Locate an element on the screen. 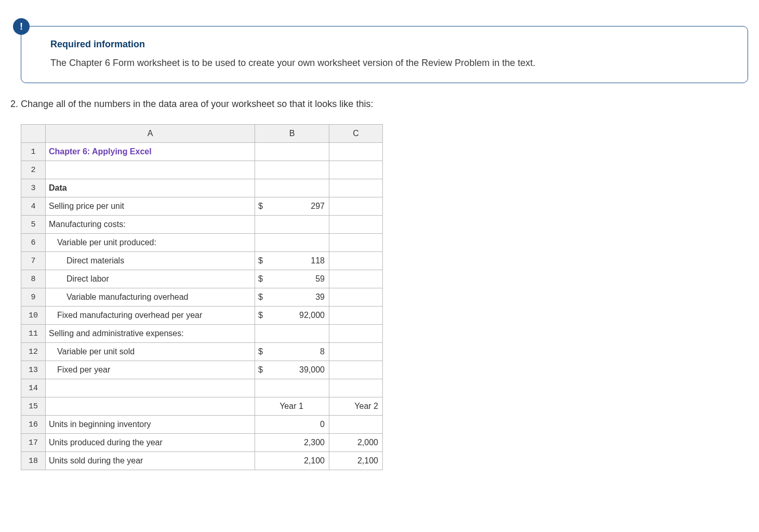 The width and height of the screenshot is (759, 532). cell-b-value: 8 is located at coordinates (322, 352).